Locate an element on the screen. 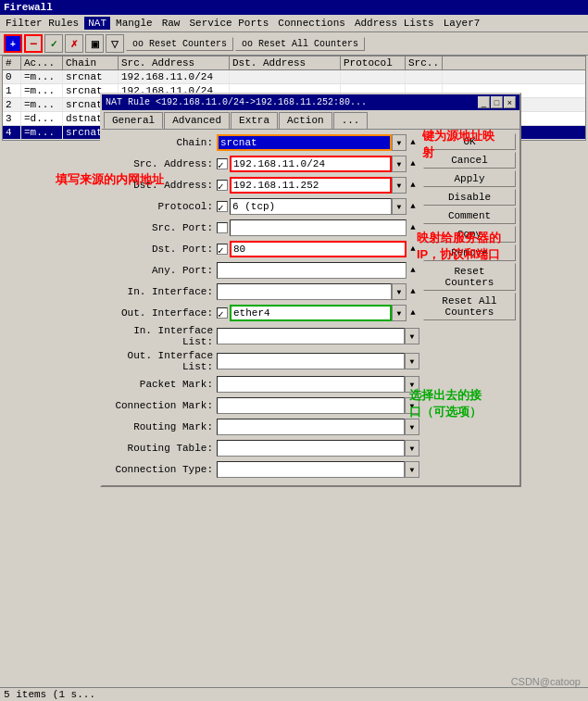  dst-port-scroll: ▲ is located at coordinates (413, 249).